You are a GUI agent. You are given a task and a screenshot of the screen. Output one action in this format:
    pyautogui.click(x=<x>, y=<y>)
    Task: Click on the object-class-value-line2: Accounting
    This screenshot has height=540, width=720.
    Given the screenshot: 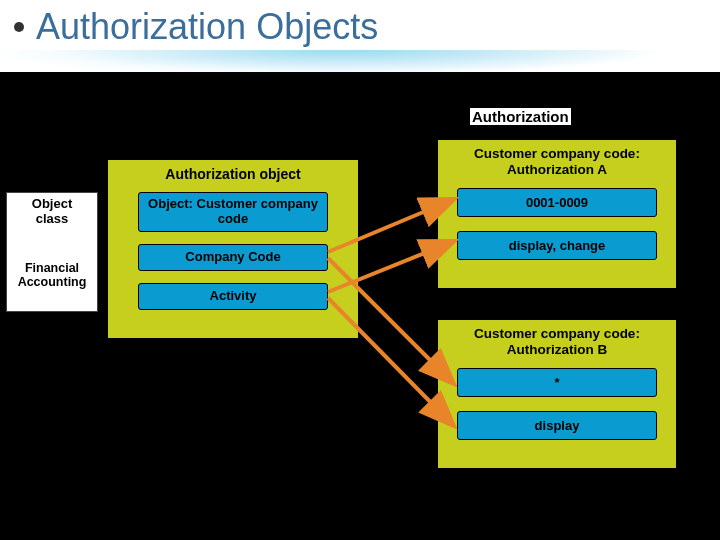 What is the action you would take?
    pyautogui.click(x=52, y=282)
    